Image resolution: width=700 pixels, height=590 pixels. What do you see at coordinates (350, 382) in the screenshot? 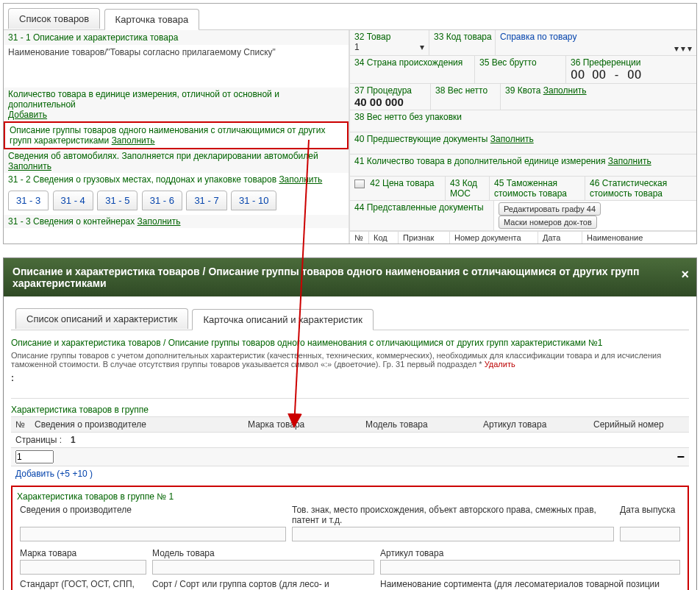
I see `colon-value: :` at bounding box center [350, 382].